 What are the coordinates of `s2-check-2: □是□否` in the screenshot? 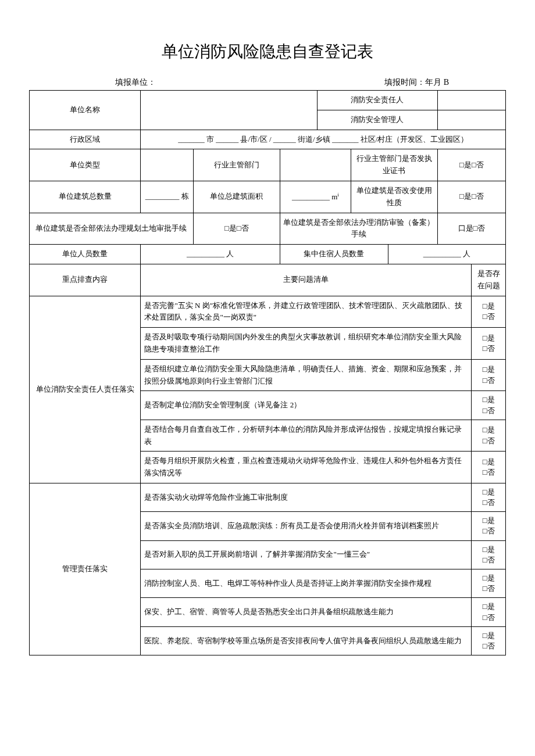 It's located at (488, 554).